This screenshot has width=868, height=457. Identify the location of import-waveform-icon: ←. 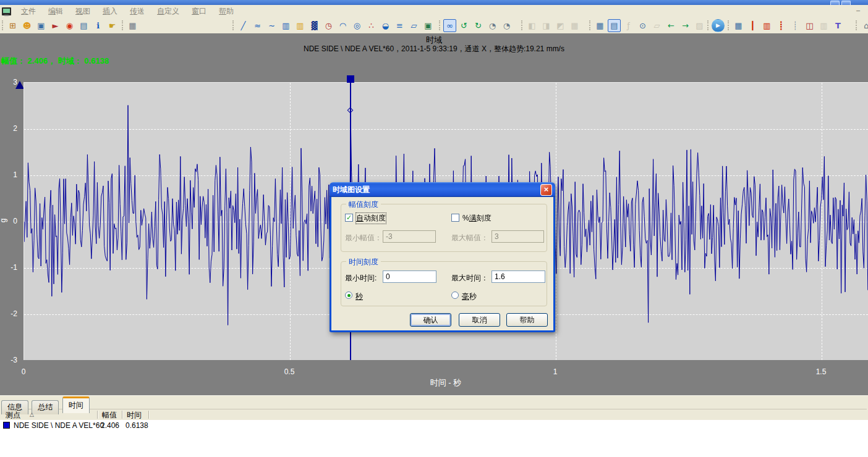
(671, 26).